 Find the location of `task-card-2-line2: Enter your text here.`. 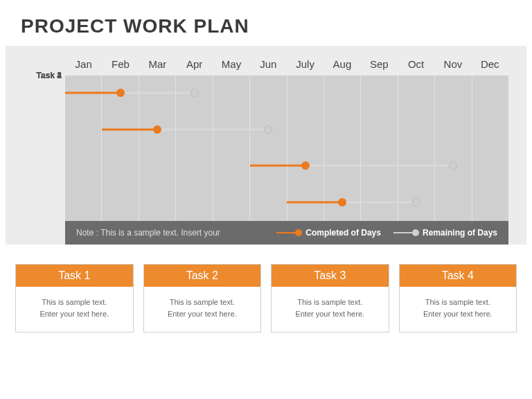

task-card-2-line2: Enter your text here. is located at coordinates (202, 314).